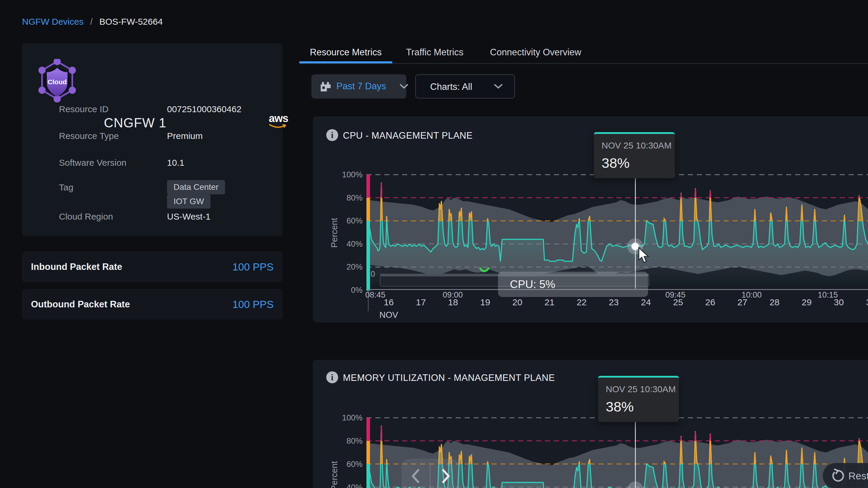  Describe the element at coordinates (573, 284) in the screenshot. I see `cpu-hover-tooltip: CPU: 5%` at that location.